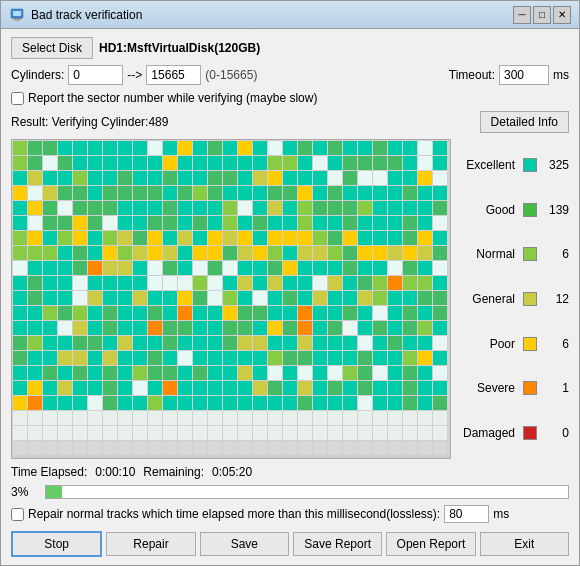 The image size is (580, 566). Describe the element at coordinates (56, 544) in the screenshot. I see `stop-button: Stop` at that location.